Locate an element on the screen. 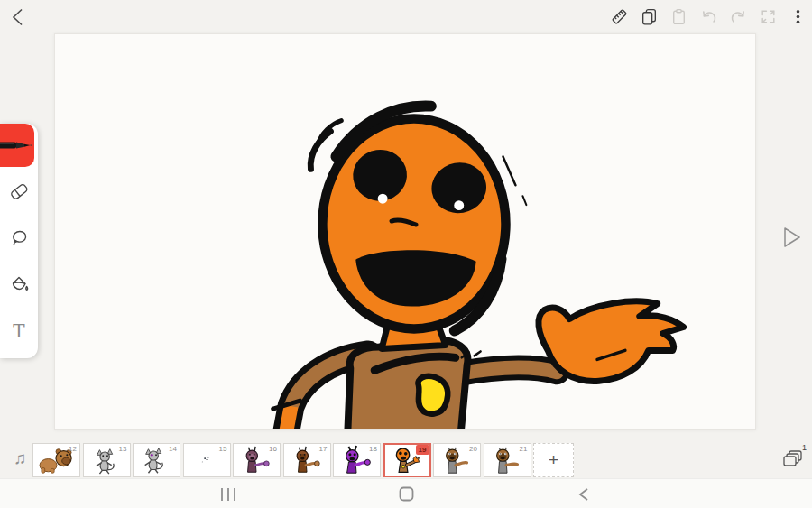 This screenshot has height=508, width=812. tool-eraser is located at coordinates (19, 190).